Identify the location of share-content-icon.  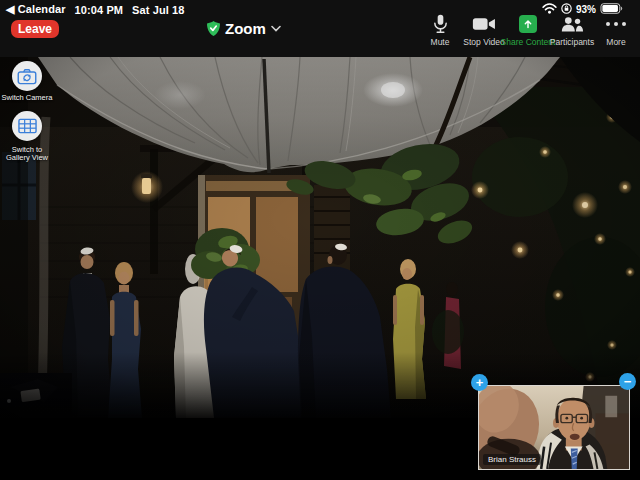
(528, 24).